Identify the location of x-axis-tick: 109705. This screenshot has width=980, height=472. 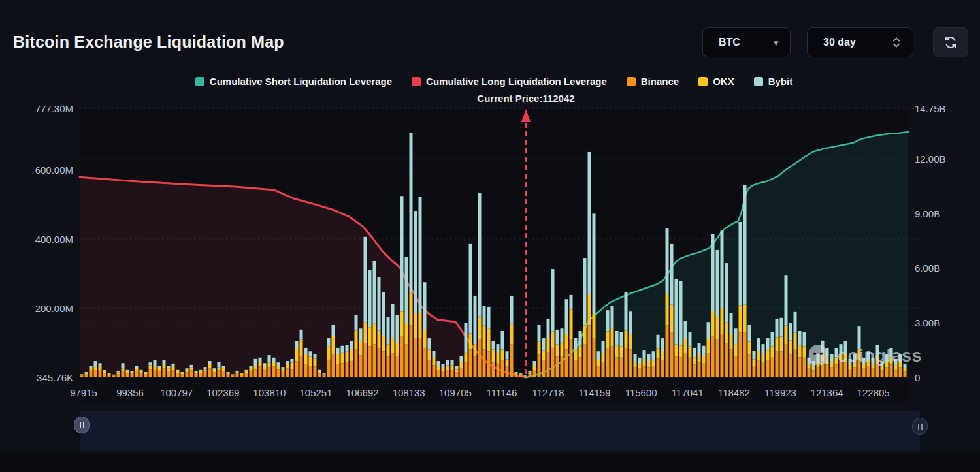
(455, 393).